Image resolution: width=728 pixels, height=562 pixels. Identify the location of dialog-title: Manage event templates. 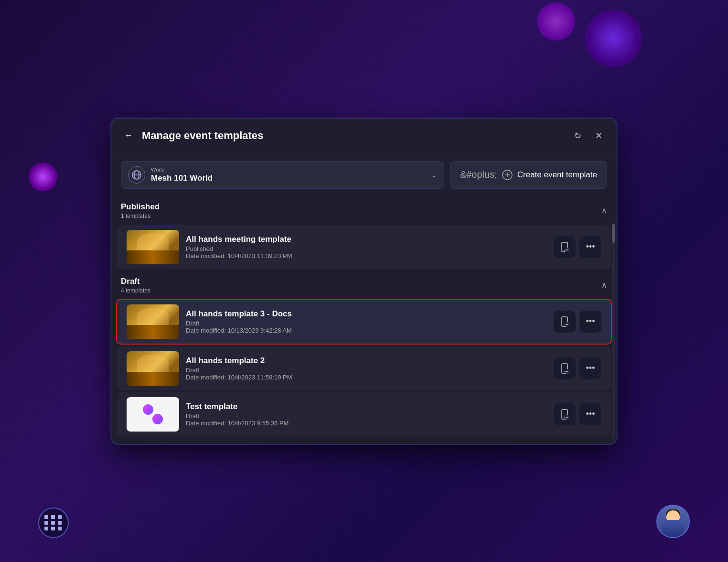
(355, 136).